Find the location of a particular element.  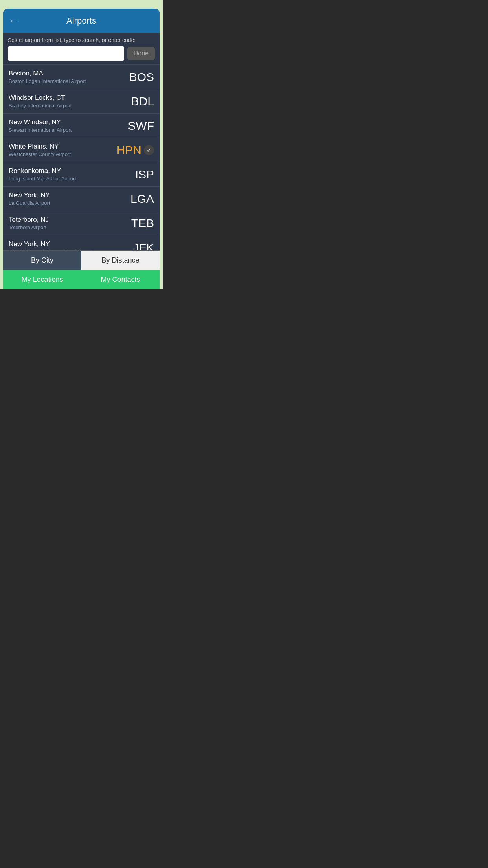

bottom-nav: My Locations My Contacts is located at coordinates (81, 280).